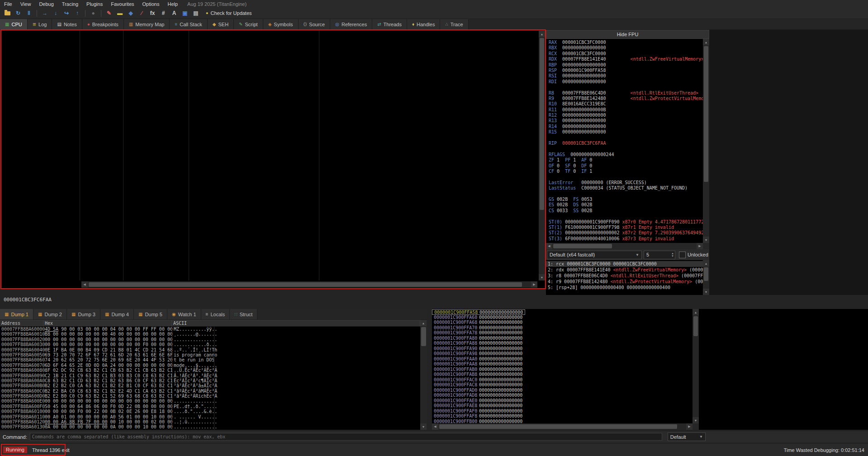 The width and height of the screenshot is (868, 456). What do you see at coordinates (689, 427) in the screenshot?
I see `scroll-right-icon: ▶` at bounding box center [689, 427].